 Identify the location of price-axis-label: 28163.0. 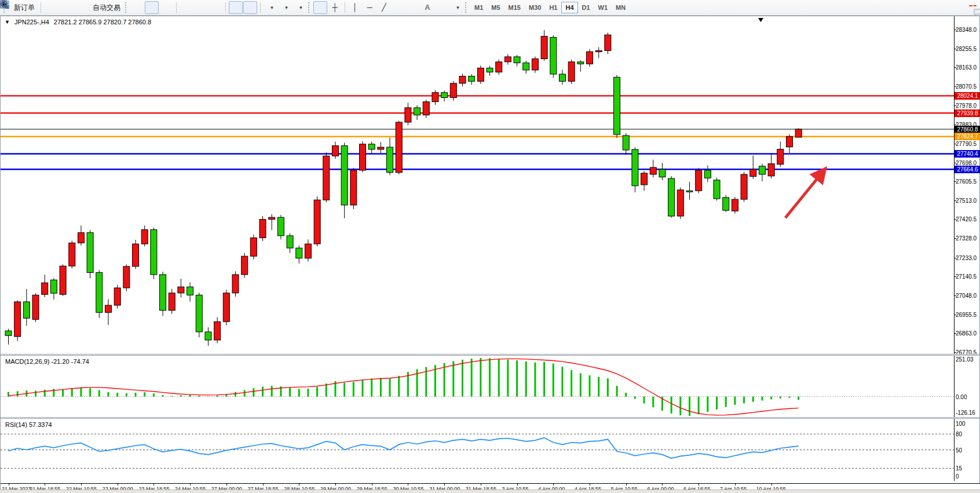
(966, 67).